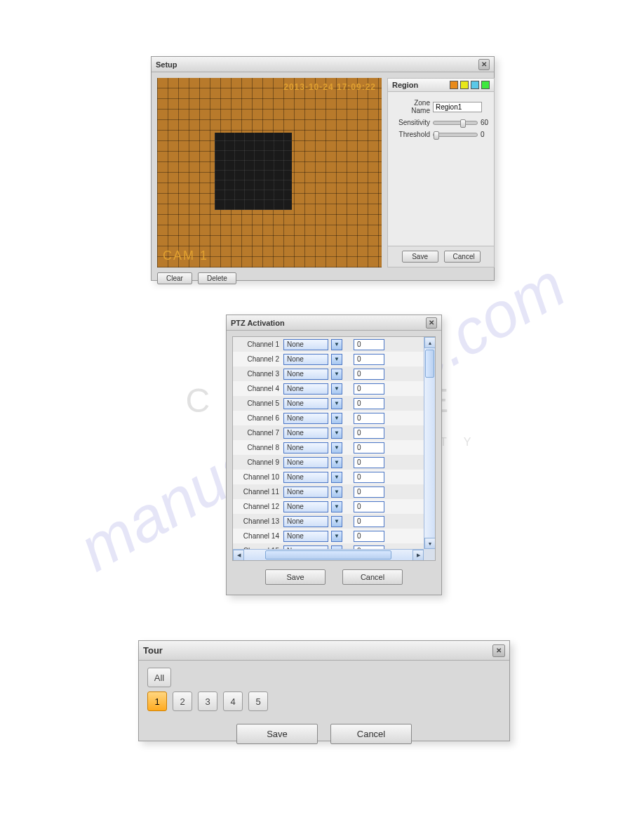 This screenshot has height=834, width=644. What do you see at coordinates (455, 123) in the screenshot?
I see `sensitivity-slider` at bounding box center [455, 123].